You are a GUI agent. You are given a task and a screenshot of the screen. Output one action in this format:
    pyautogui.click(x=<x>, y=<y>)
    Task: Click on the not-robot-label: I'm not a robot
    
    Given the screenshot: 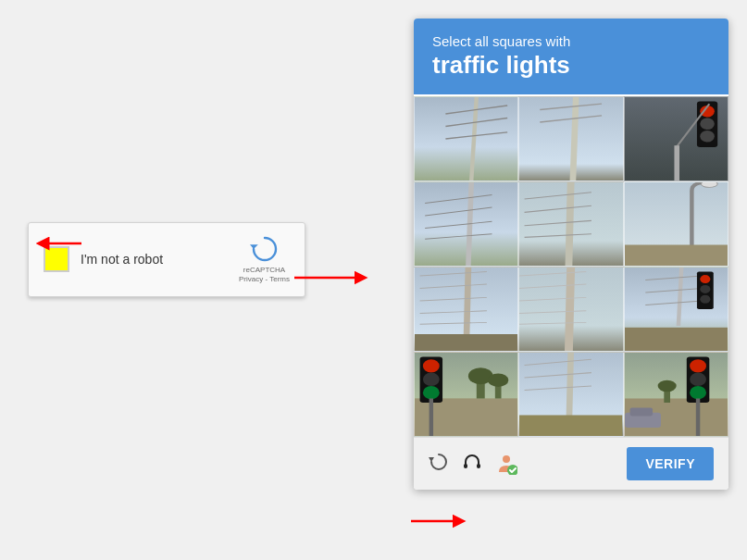 What is the action you would take?
    pyautogui.click(x=154, y=259)
    